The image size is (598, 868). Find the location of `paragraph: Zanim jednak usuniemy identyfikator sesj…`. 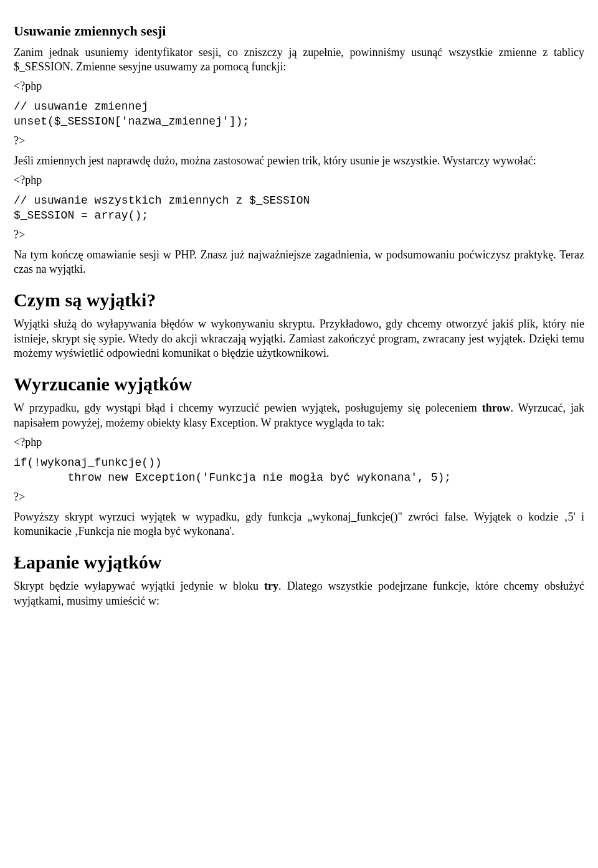

paragraph: Zanim jednak usuniemy identyfikator sesj… is located at coordinates (299, 60).